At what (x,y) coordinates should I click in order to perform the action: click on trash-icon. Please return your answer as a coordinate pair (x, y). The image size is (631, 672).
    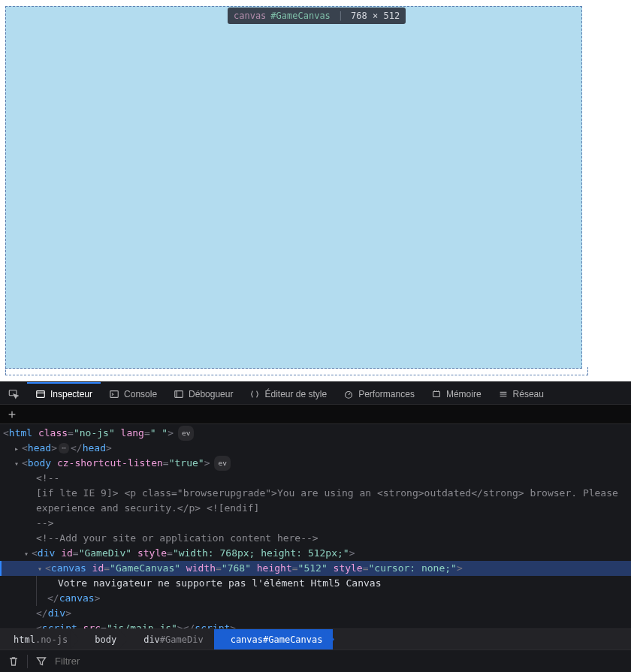
    Looking at the image, I should click on (14, 661).